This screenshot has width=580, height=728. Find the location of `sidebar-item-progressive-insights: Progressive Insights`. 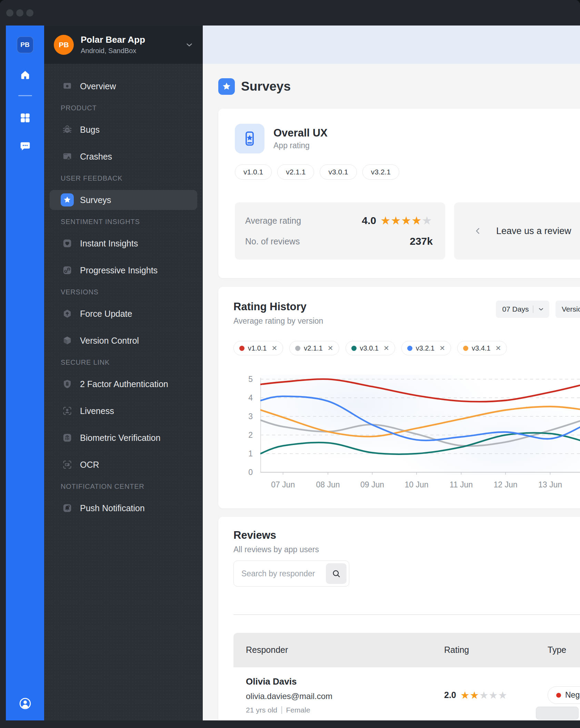

sidebar-item-progressive-insights: Progressive Insights is located at coordinates (123, 270).